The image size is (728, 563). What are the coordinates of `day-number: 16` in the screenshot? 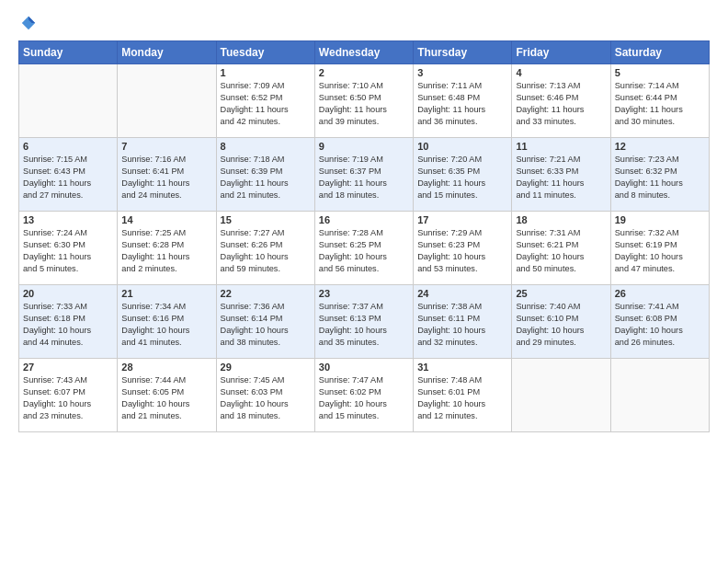 It's located at (364, 220).